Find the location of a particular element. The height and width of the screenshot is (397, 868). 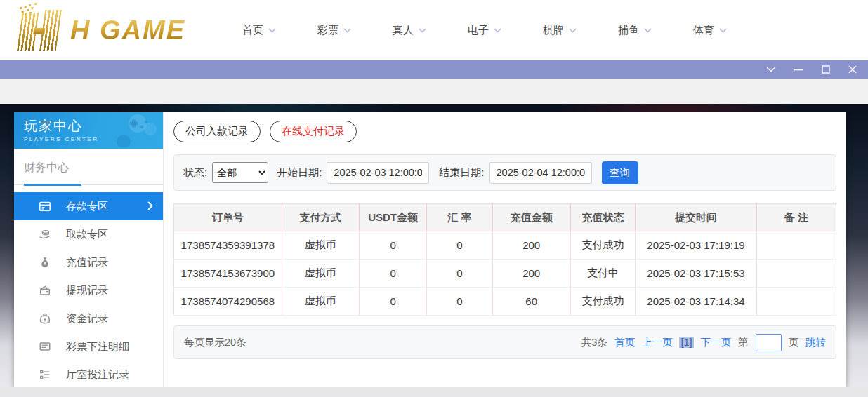

money-bag-icon is located at coordinates (45, 262).